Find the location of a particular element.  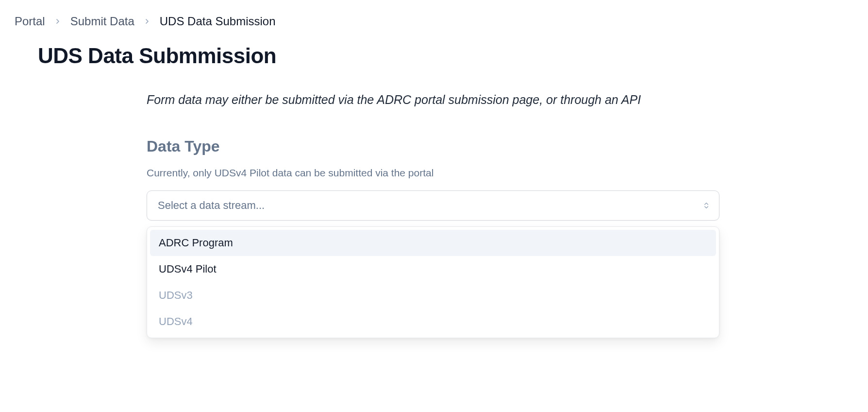

option-udsv4: UDSv4 is located at coordinates (433, 322).